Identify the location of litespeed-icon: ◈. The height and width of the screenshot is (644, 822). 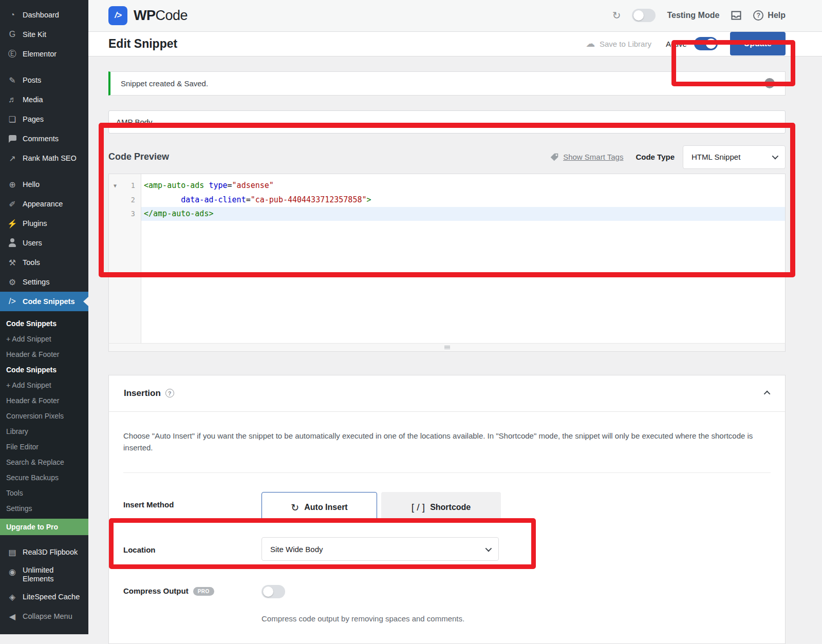
(12, 597).